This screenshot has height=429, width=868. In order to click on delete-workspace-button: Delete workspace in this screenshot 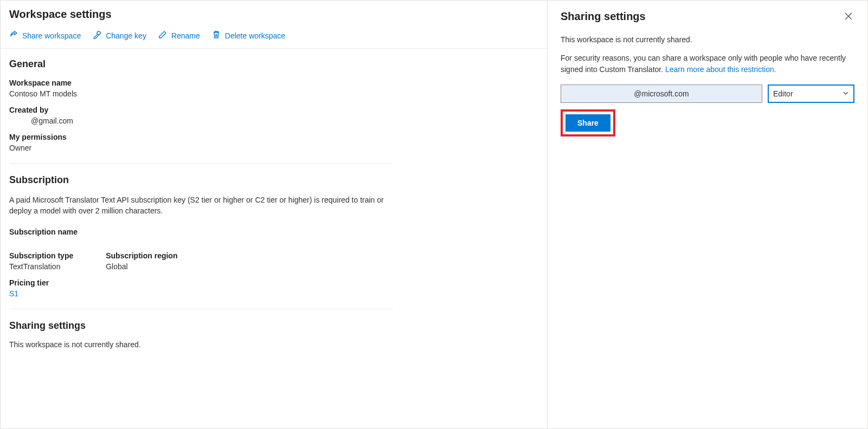, I will do `click(248, 36)`.